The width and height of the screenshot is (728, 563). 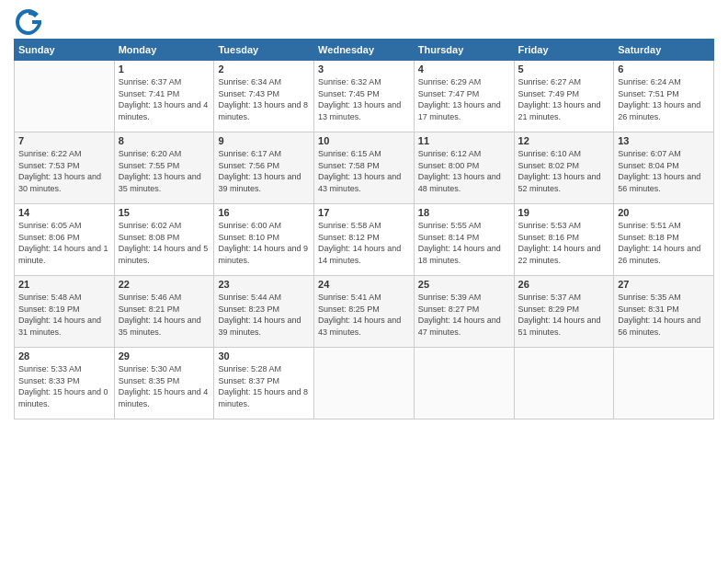 I want to click on day-info: Sunrise: 6:15 AMSunset: 7:58 PMDaylight:…, so click(x=364, y=171).